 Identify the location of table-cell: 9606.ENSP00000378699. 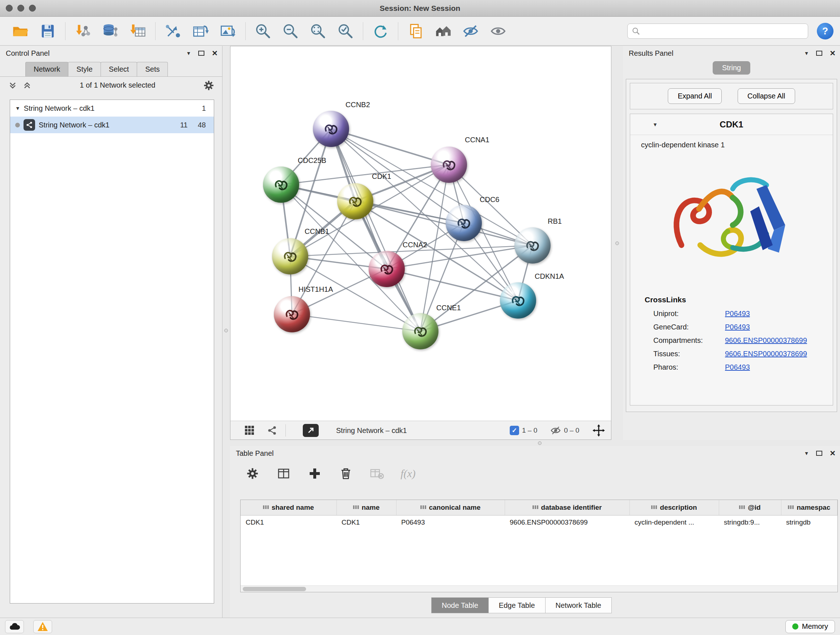
(567, 523).